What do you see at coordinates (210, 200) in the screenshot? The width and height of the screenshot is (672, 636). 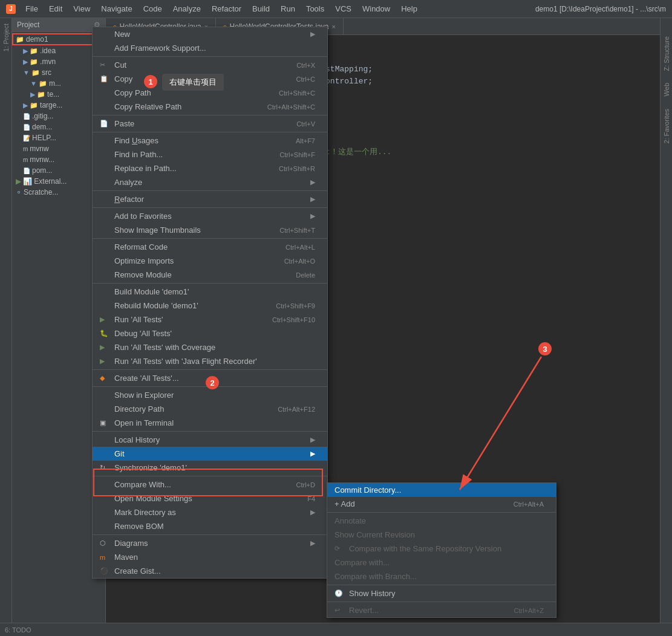 I see `cm-label-refactor: Refactor` at bounding box center [210, 200].